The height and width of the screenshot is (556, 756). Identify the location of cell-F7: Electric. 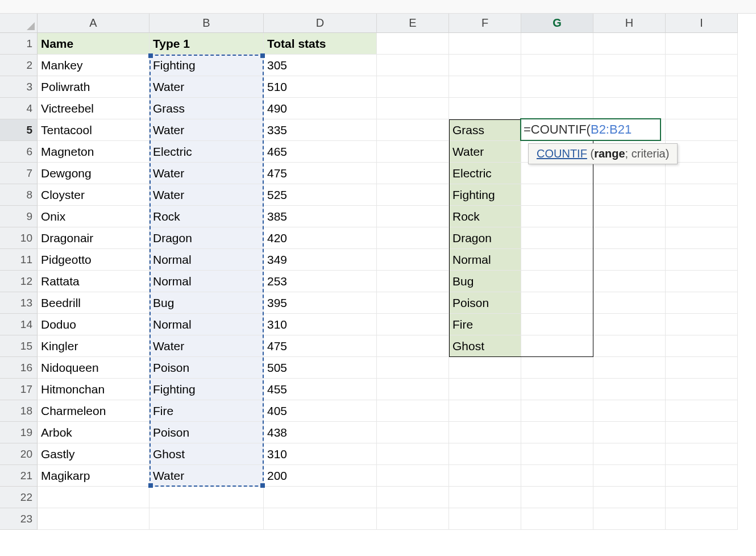
(485, 173).